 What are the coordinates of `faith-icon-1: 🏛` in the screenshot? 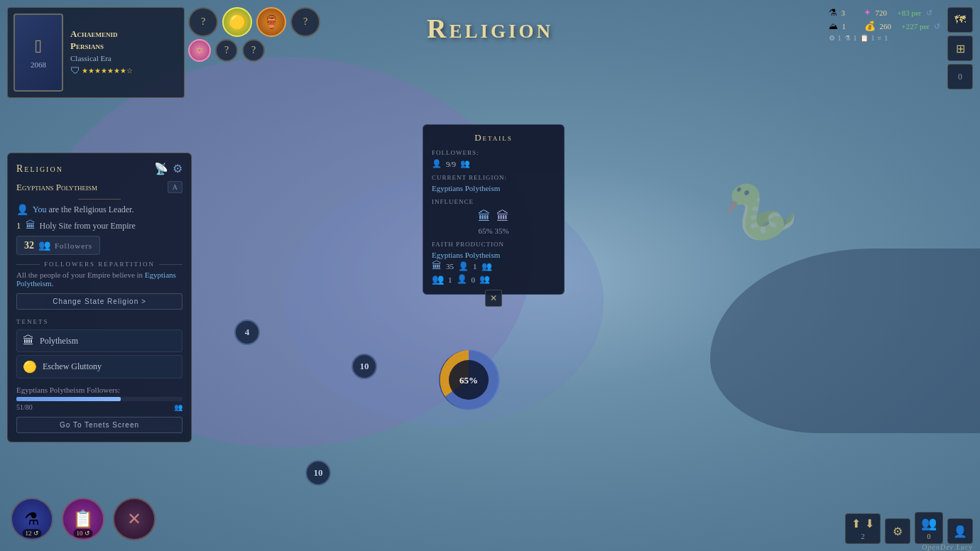 It's located at (437, 266).